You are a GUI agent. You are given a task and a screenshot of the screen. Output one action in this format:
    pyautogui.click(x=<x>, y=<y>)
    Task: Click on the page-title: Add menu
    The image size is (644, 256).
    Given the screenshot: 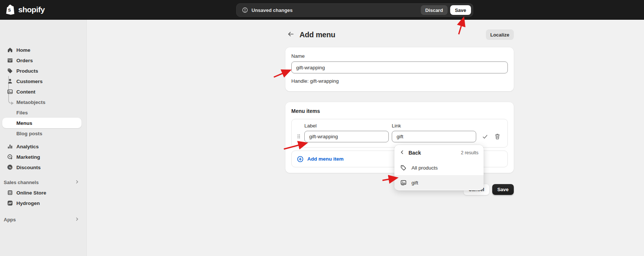 What is the action you would take?
    pyautogui.click(x=317, y=35)
    